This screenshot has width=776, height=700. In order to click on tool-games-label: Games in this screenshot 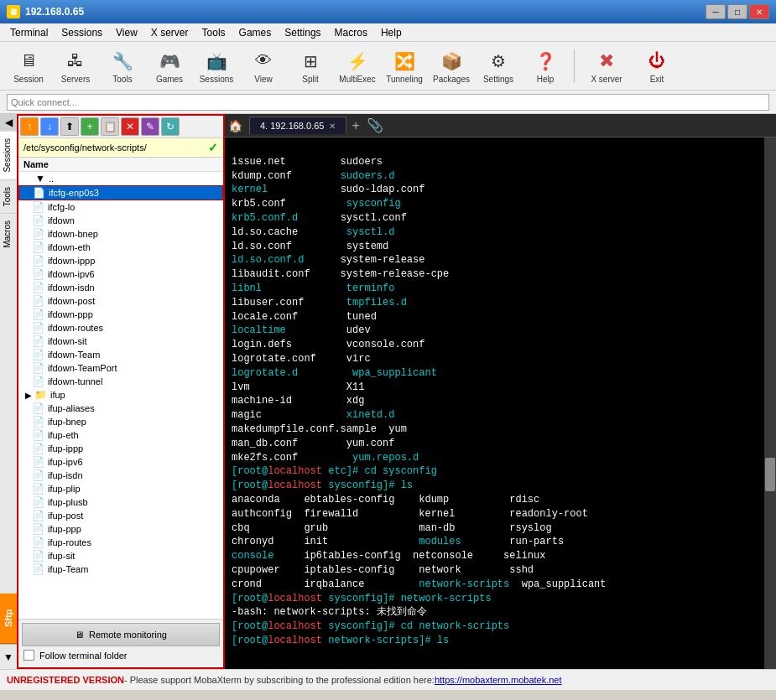, I will do `click(169, 79)`.